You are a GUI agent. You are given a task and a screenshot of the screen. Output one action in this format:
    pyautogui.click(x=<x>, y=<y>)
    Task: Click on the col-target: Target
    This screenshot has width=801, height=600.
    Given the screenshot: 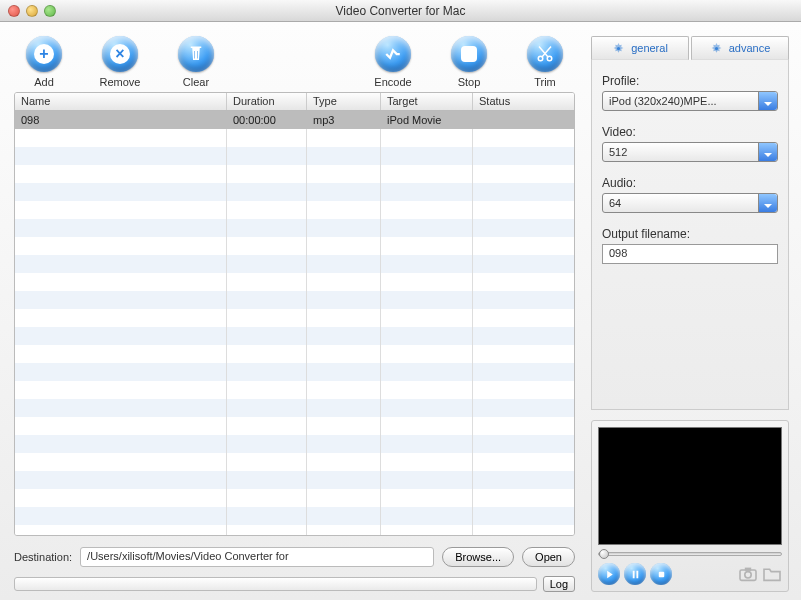 What is the action you would take?
    pyautogui.click(x=427, y=102)
    